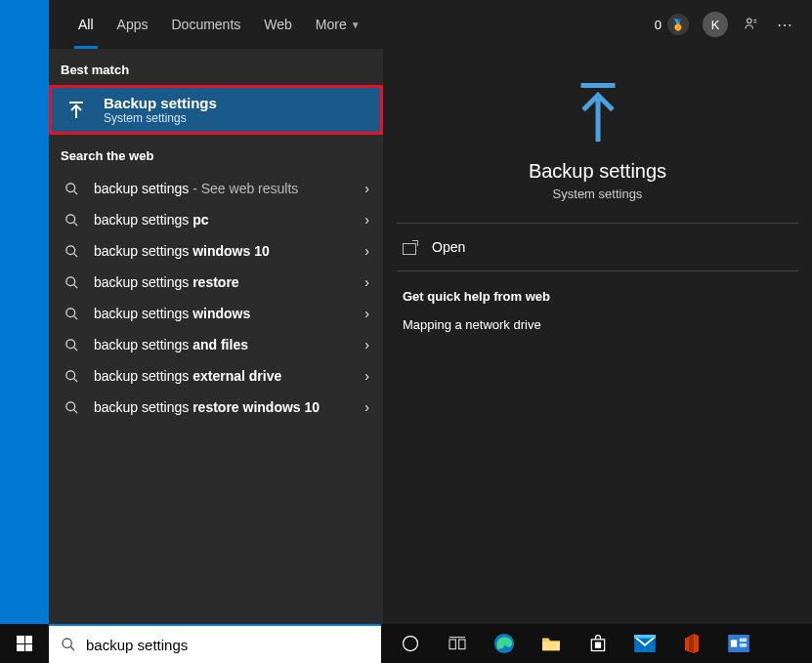 This screenshot has height=663, width=812. What do you see at coordinates (216, 282) in the screenshot?
I see `web-result-item: backup settings restore›` at bounding box center [216, 282].